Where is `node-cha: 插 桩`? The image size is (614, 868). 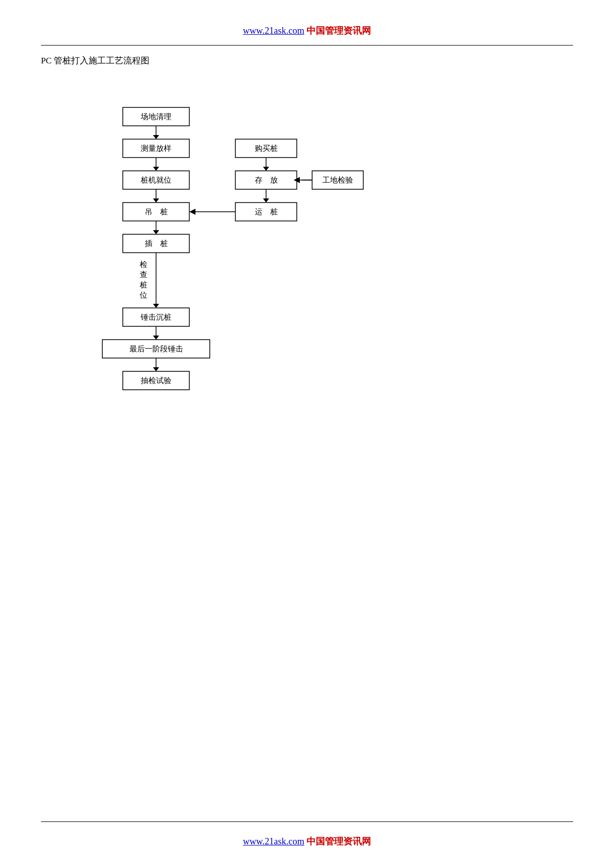
node-cha: 插 桩 is located at coordinates (157, 243).